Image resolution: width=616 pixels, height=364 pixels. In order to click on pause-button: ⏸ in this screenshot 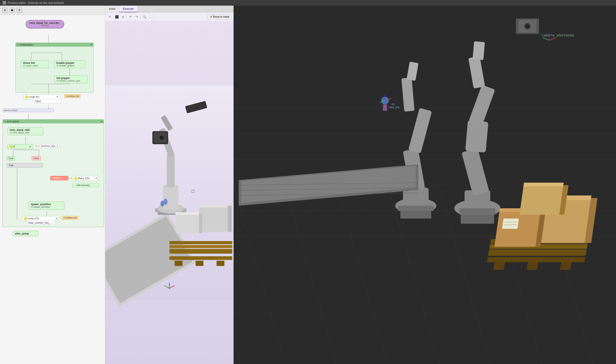, I will do `click(5, 10)`.